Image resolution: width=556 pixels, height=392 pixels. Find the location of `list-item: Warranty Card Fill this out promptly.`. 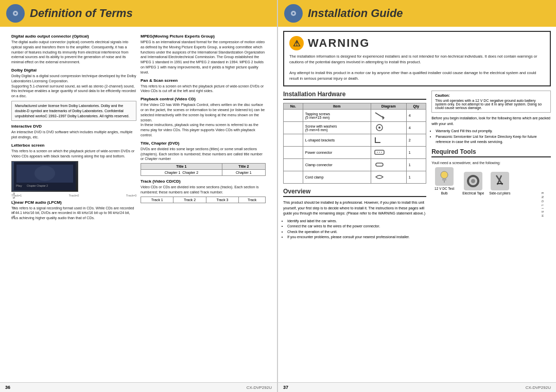

list-item: Warranty Card Fill this out promptly. is located at coordinates (493, 132).